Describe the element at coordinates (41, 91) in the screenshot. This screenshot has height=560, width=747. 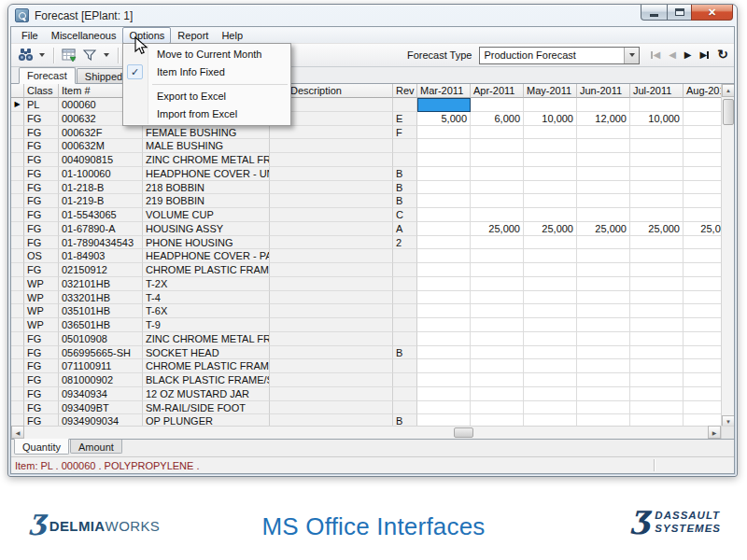
I see `column-header: Class` at that location.